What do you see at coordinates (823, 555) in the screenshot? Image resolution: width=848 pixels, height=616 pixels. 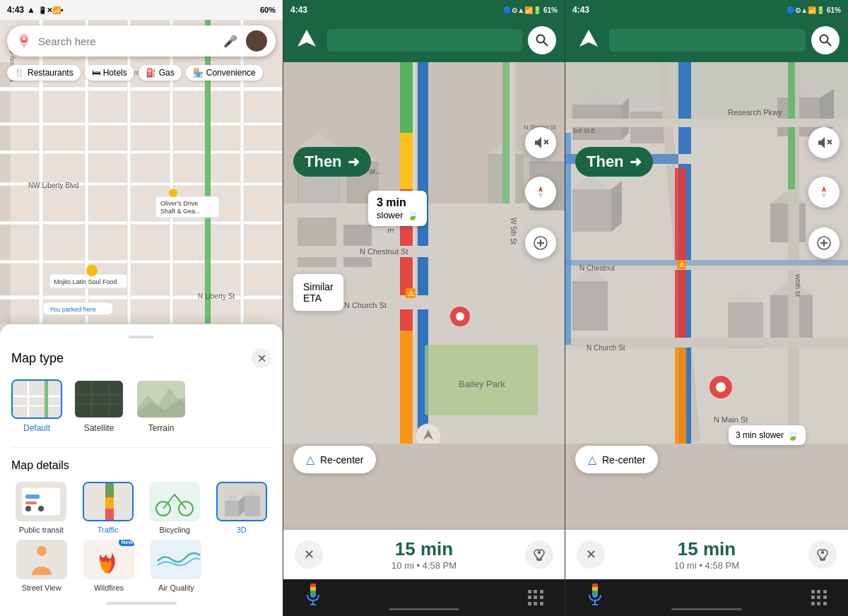 I see `route-options-button-p3` at bounding box center [823, 555].